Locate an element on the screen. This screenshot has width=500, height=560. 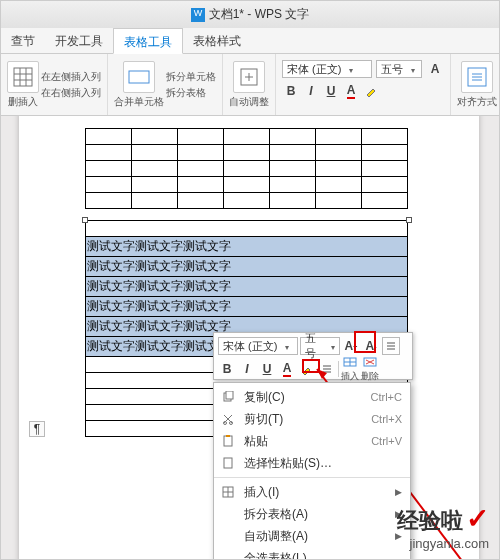
paste-icon is located at coordinates (228, 441).